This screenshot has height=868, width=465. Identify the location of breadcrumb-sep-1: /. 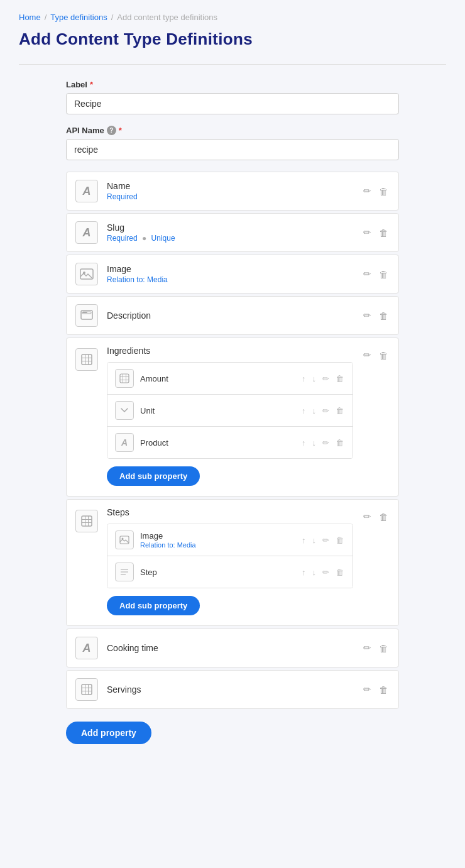
(46, 18).